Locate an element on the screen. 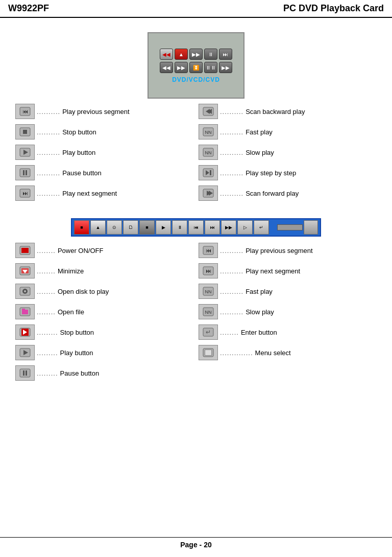  scan-forward-icon is located at coordinates (208, 193).